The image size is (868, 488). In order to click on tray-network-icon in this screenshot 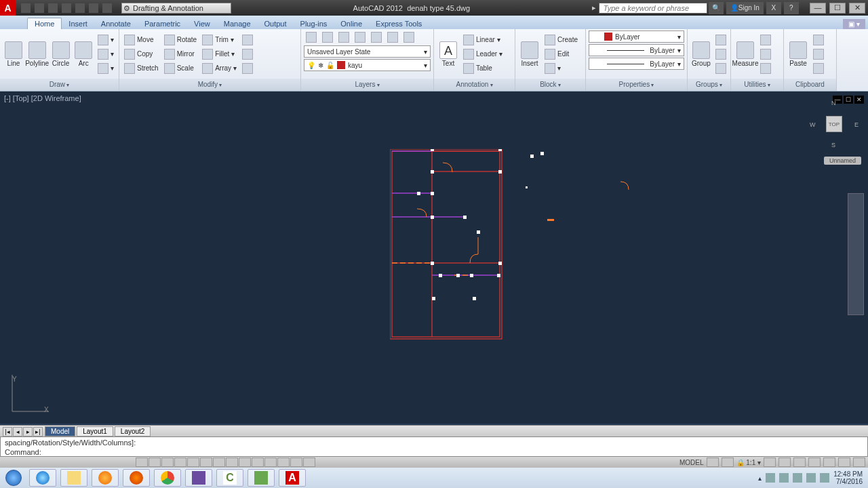, I will do `click(811, 478)`.